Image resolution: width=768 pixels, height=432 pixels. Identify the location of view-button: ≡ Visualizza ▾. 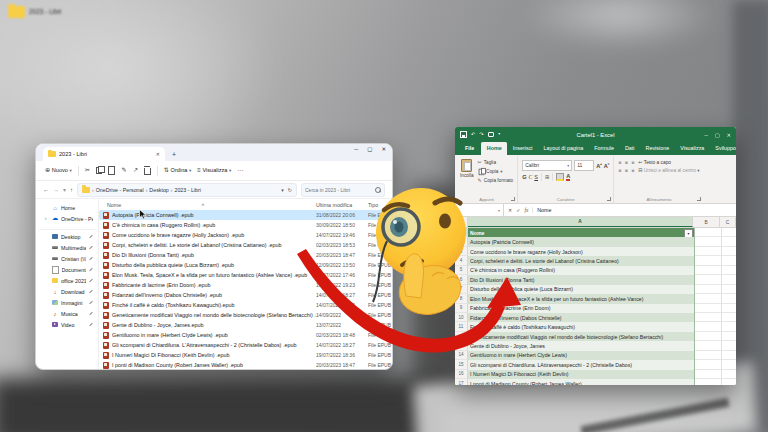
(214, 170).